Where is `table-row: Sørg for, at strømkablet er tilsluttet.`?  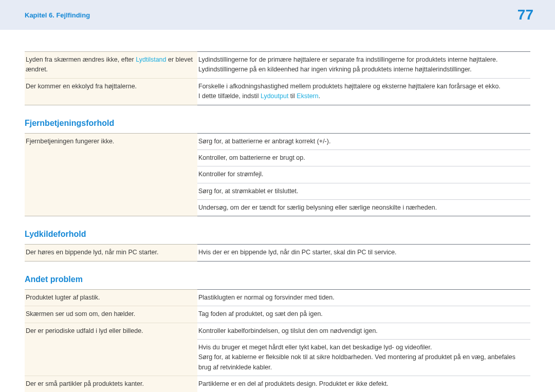
table-row: Sørg for, at strømkablet er tilsluttet. is located at coordinates (278, 191).